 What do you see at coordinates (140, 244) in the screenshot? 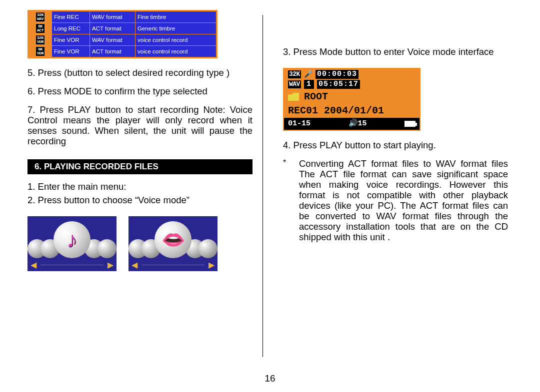
I see `menu-screenshots: ♪ ◀ ▶ 👄 ◀ ▶` at bounding box center [140, 244].